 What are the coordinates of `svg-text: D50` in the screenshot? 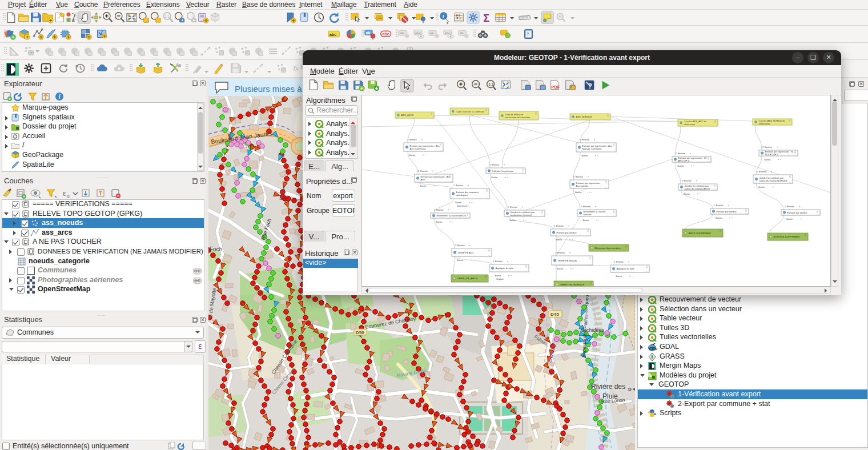 It's located at (360, 332).